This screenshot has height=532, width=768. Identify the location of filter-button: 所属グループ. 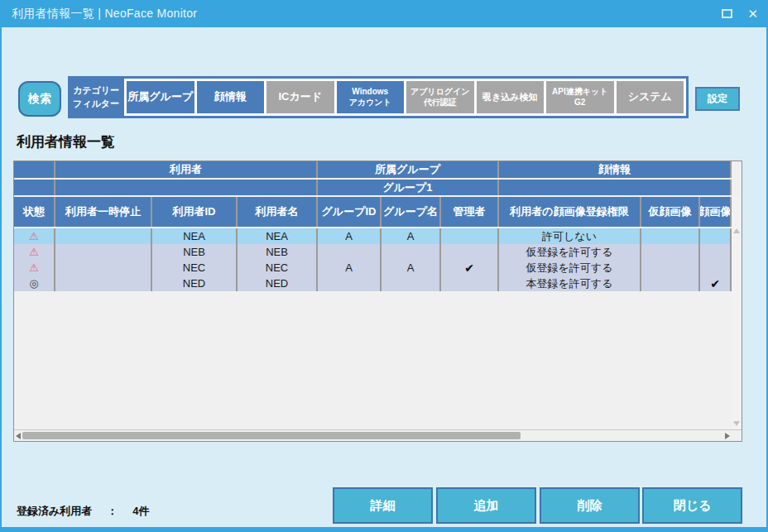
(161, 98).